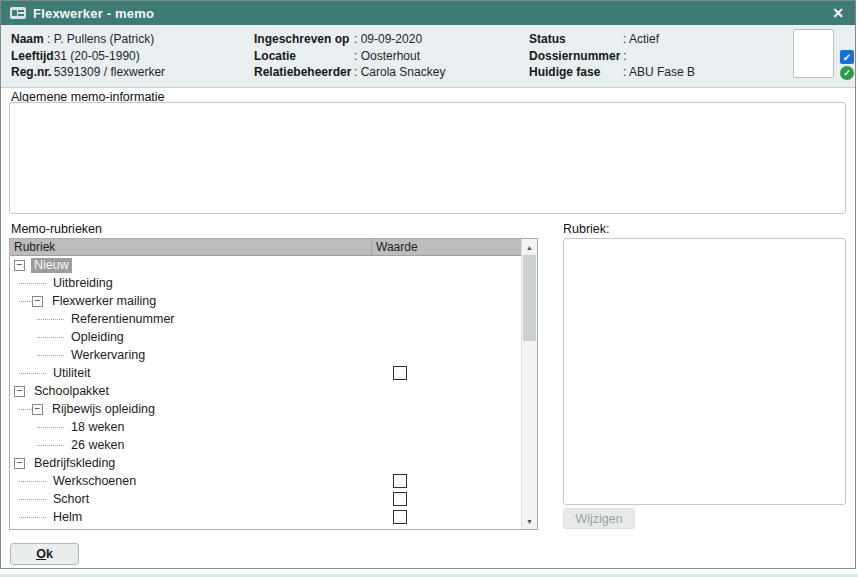 The width and height of the screenshot is (858, 577). What do you see at coordinates (612, 40) in the screenshot?
I see `field-status: Status: Actief` at bounding box center [612, 40].